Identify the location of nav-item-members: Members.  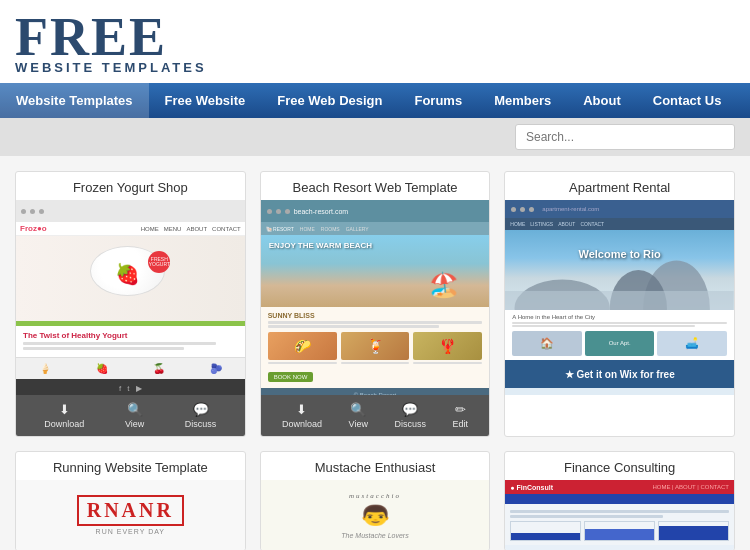
(522, 100).